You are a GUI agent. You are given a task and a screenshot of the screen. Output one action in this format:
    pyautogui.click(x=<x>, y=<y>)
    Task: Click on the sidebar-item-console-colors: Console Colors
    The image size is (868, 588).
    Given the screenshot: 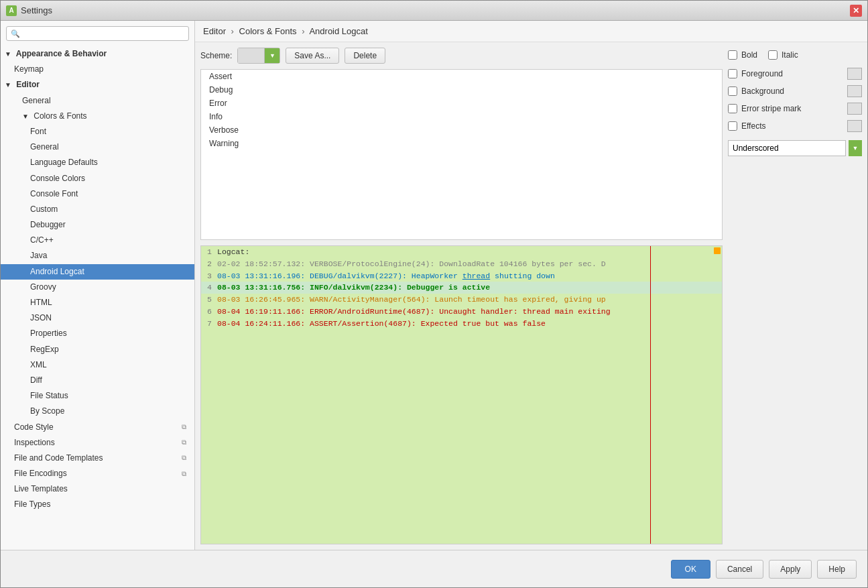 What is the action you would take?
    pyautogui.click(x=98, y=178)
    